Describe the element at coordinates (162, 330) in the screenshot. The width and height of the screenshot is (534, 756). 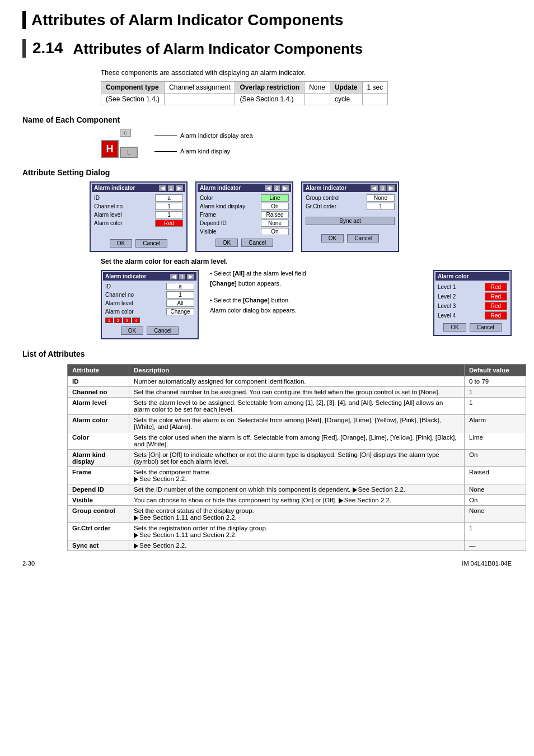
I see `alarm-level-cancel: Cancel` at that location.